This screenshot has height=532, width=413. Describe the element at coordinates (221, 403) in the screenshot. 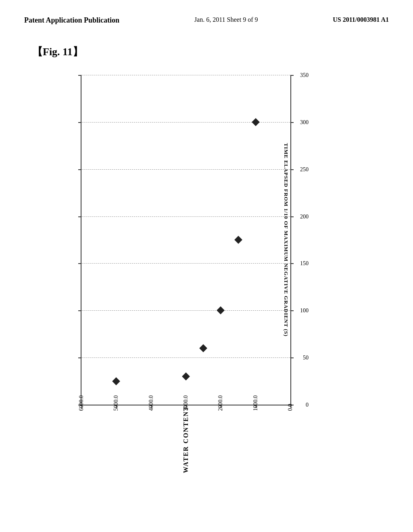

I see `x-label-2000: 2000.0` at that location.